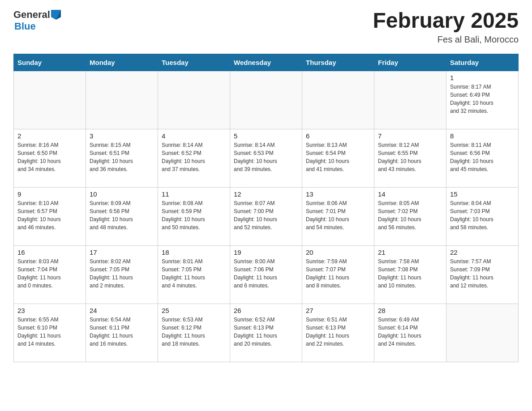 The image size is (532, 411). I want to click on day-number: 6, so click(338, 136).